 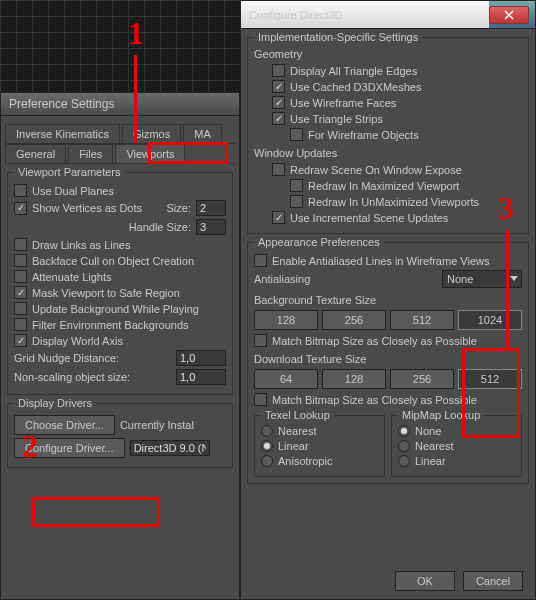 I want to click on ok-button: OK, so click(x=425, y=581).